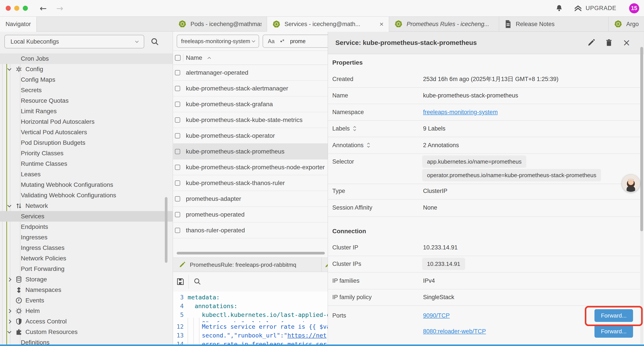  I want to click on sidebar-item-pod-disruption-budgets: Pod Disruption Budgets, so click(86, 143).